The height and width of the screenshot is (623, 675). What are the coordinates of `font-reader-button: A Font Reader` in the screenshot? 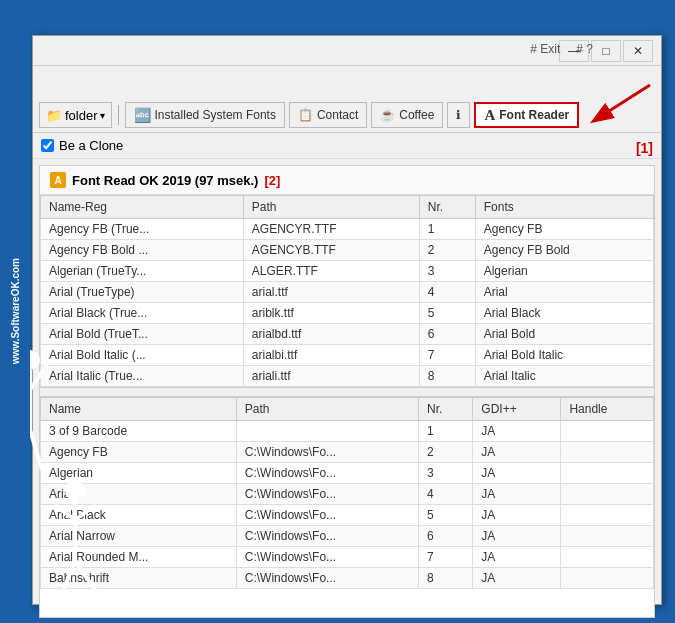 It's located at (526, 115).